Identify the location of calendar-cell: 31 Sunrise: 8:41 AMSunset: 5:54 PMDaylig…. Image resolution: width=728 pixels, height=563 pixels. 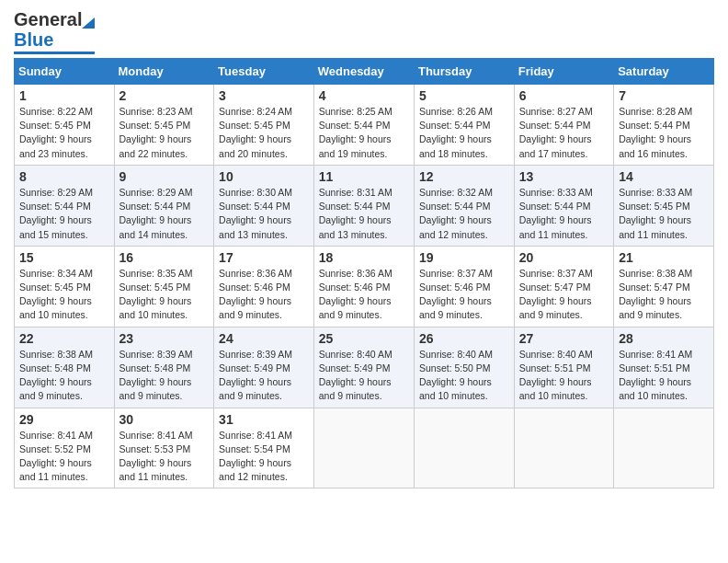
(265, 448).